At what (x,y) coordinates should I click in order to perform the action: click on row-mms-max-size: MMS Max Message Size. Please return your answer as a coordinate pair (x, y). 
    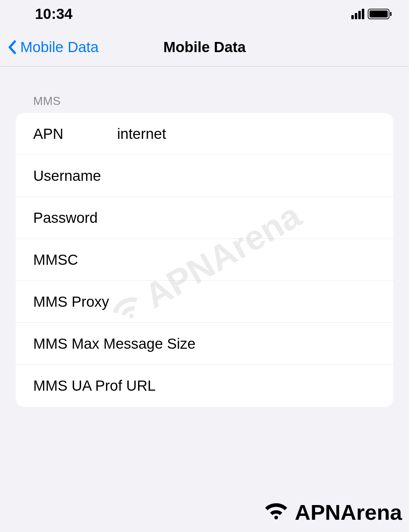
    Looking at the image, I should click on (204, 344).